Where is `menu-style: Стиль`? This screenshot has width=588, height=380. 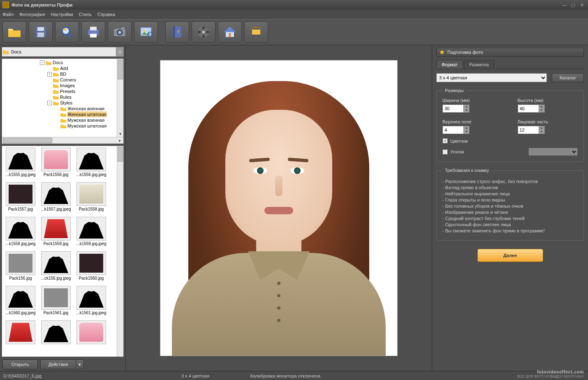
menu-style: Стиль is located at coordinates (86, 14).